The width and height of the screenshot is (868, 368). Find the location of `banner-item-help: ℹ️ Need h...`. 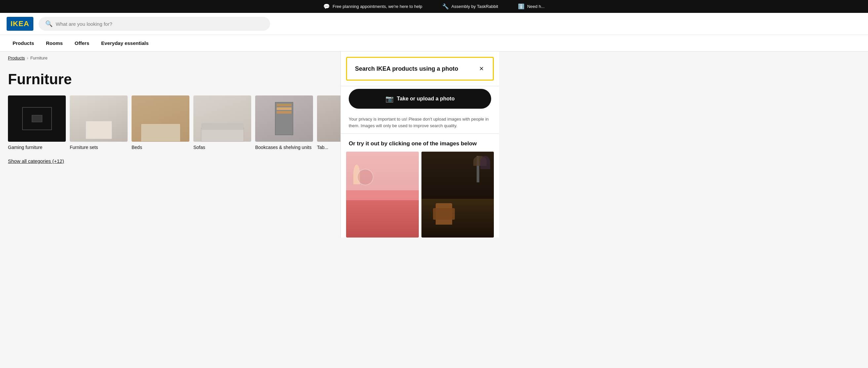

banner-item-help: ℹ️ Need h... is located at coordinates (531, 6).